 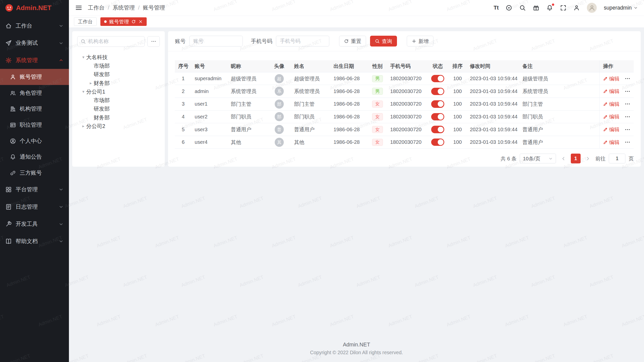 I want to click on goto-page-input, so click(x=617, y=158).